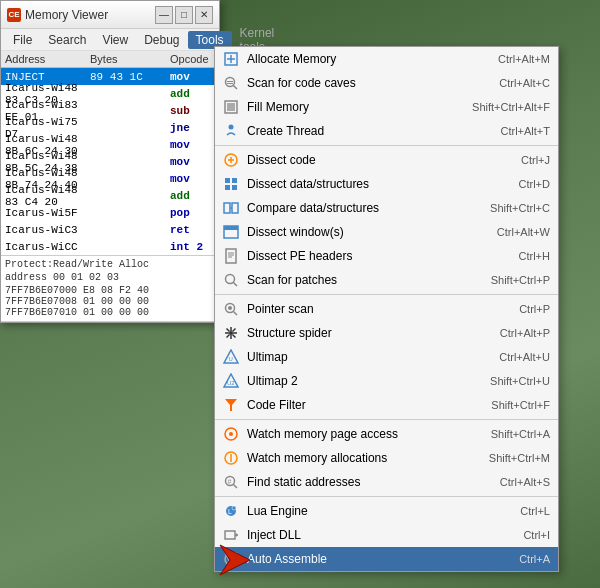  What do you see at coordinates (164, 15) in the screenshot?
I see `minimize-button: —` at bounding box center [164, 15].